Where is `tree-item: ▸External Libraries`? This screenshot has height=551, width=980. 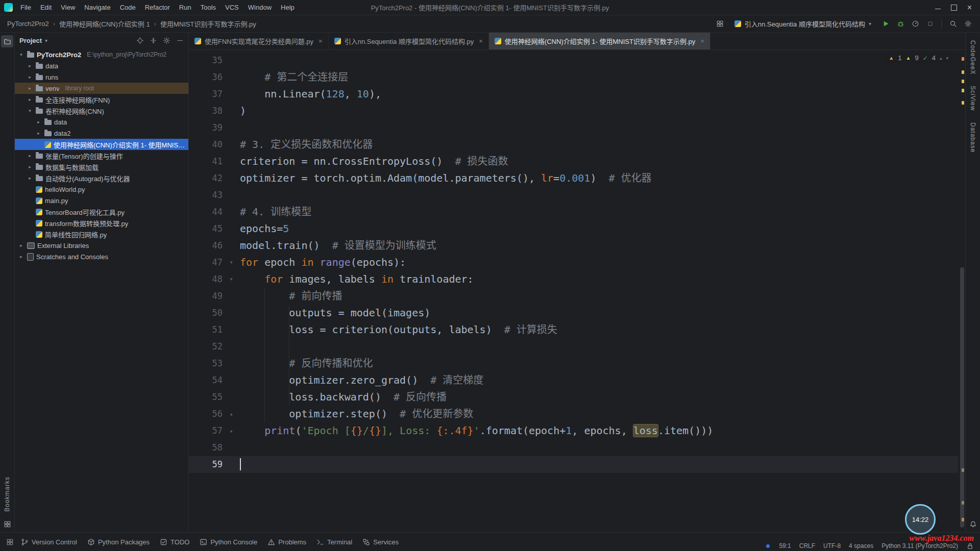 tree-item: ▸External Libraries is located at coordinates (102, 245).